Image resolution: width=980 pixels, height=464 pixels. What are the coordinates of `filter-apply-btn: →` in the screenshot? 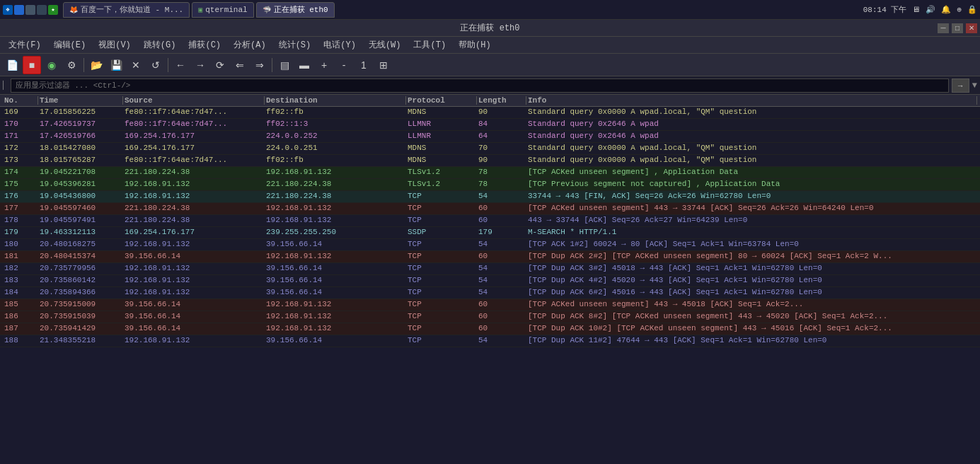 It's located at (961, 86).